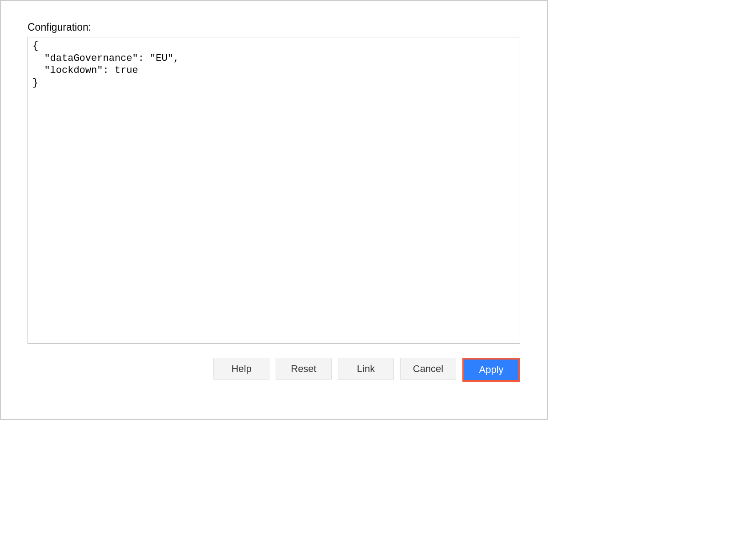  Describe the element at coordinates (491, 370) in the screenshot. I see `apply-button-highlight: Apply` at that location.